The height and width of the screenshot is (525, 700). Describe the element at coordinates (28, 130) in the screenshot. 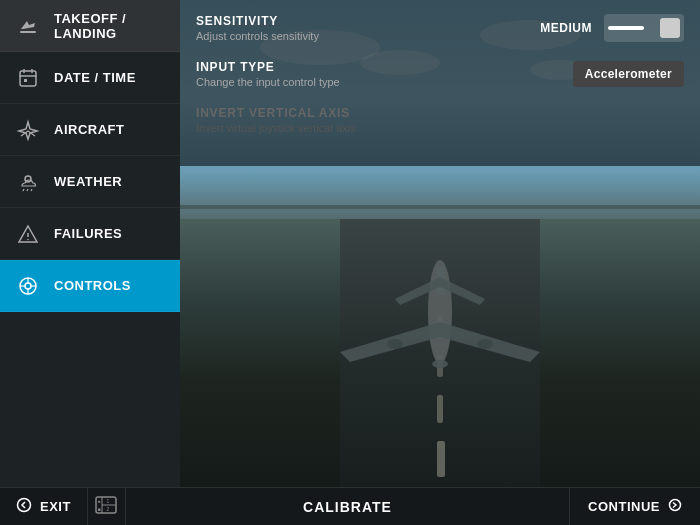

I see `aircraft-icon` at that location.